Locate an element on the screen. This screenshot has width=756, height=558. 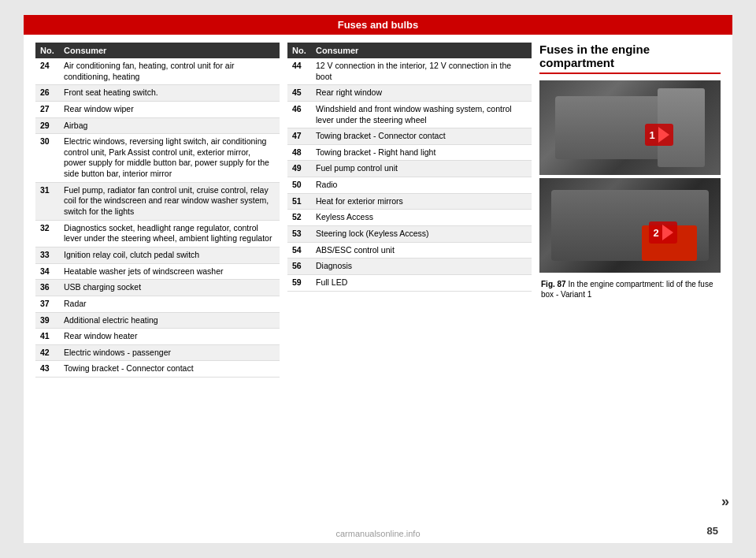
fuse-consumer: Ignition relay coil, clutch pedal switch is located at coordinates (169, 255).